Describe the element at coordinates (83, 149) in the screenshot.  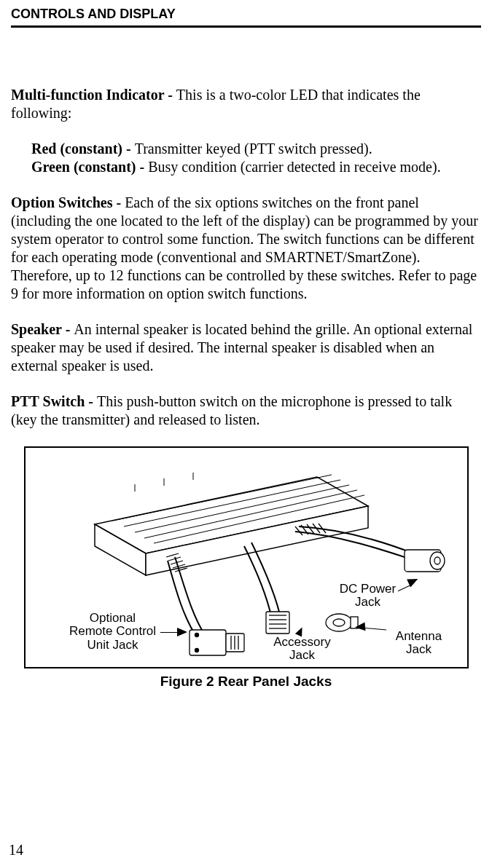
I see `label-red: Red (constant) -` at that location.